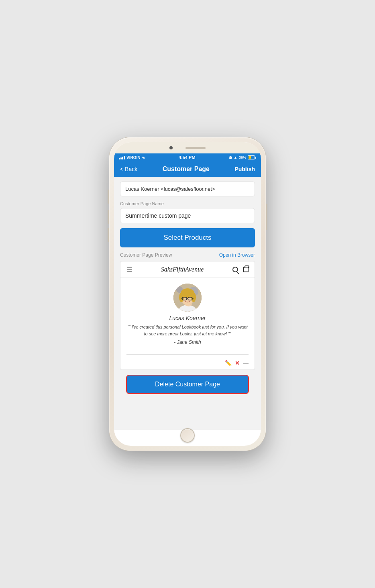 This screenshot has height=588, width=375. What do you see at coordinates (143, 157) in the screenshot?
I see `wifi-icon: ∿` at bounding box center [143, 157].